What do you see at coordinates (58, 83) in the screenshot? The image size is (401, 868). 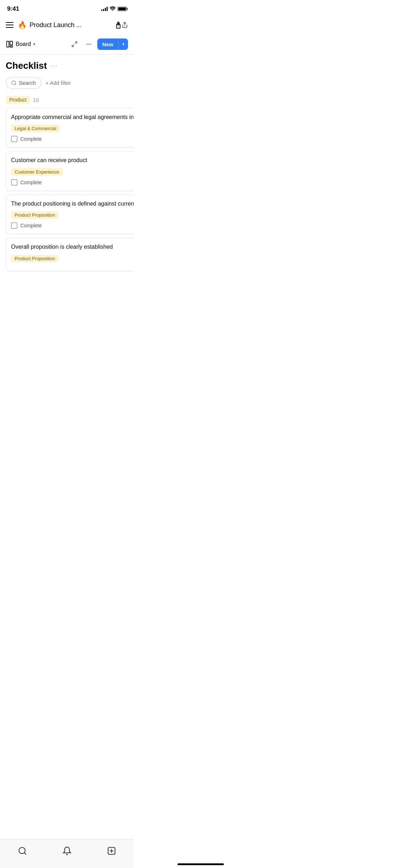 I see `add-filter-label: + Add filter` at bounding box center [58, 83].